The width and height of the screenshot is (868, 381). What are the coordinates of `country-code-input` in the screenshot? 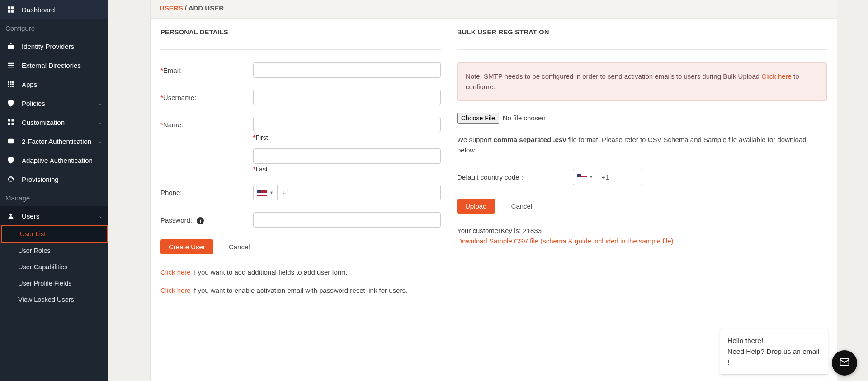 It's located at (619, 177).